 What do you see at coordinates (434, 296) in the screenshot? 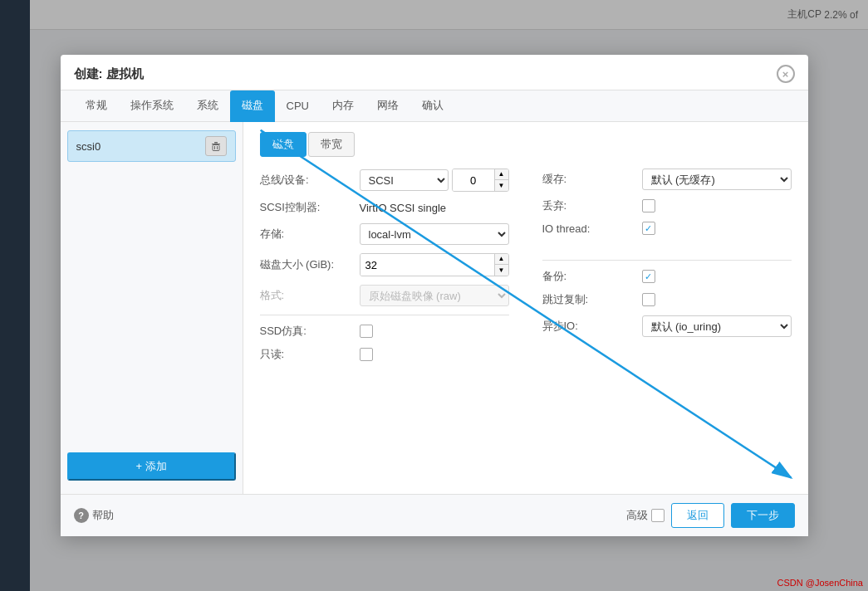
I see `format-control: 原始磁盘映像 (raw)` at bounding box center [434, 296].